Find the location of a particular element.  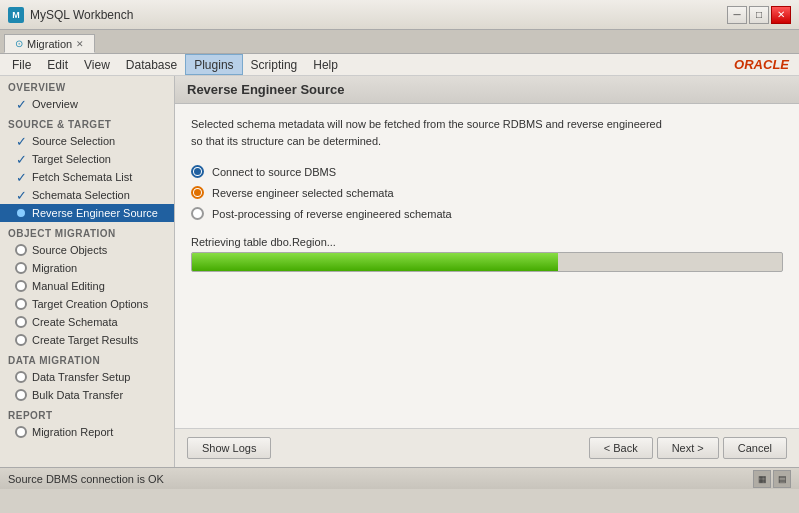

tab-close-icon: ✕ is located at coordinates (80, 44).